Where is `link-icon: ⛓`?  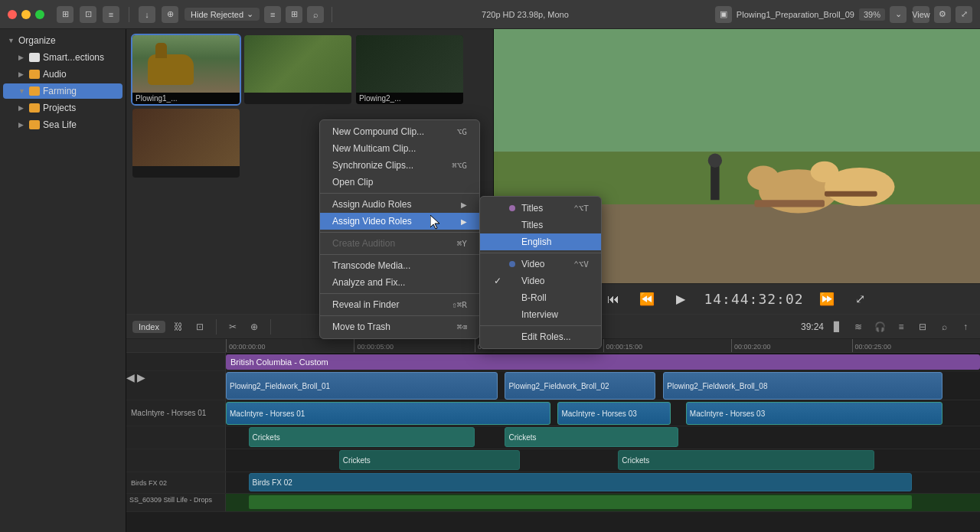
link-icon: ⛓ is located at coordinates (178, 327).